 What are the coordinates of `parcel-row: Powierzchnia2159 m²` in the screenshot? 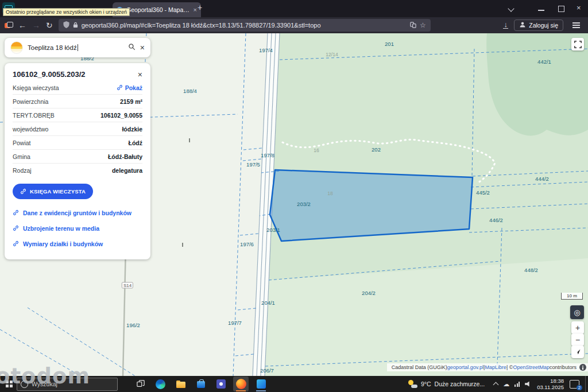 It's located at (78, 102).